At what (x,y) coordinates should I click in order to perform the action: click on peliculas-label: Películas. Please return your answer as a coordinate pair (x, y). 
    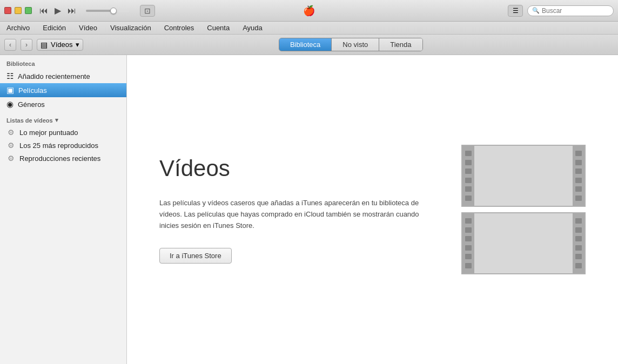
    Looking at the image, I should click on (32, 91).